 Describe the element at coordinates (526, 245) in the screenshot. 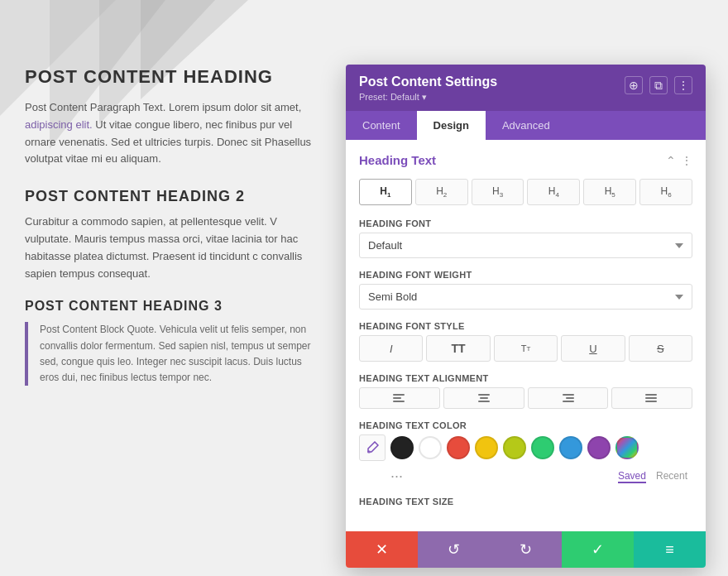

I see `heading-font-select: Default` at that location.